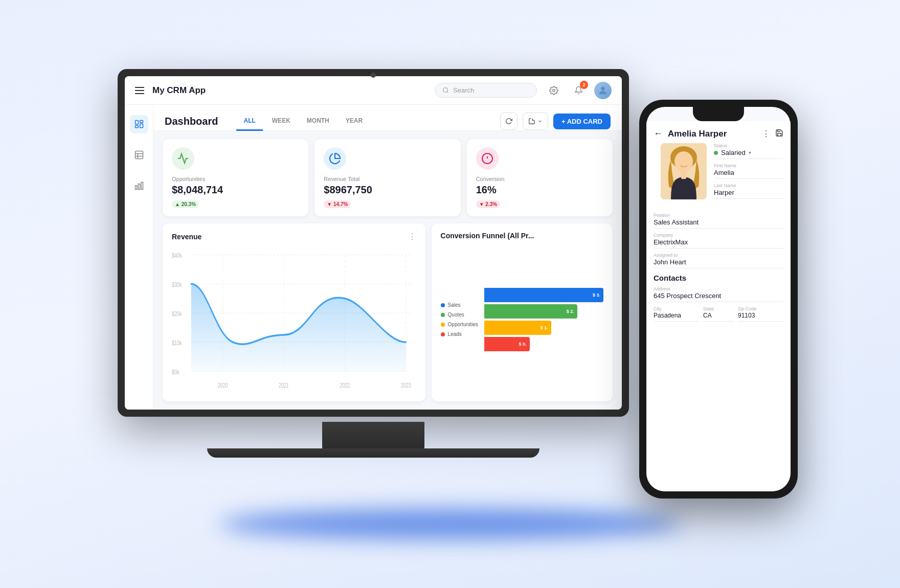  What do you see at coordinates (718, 317) in the screenshot?
I see `state-value: CA` at bounding box center [718, 317].